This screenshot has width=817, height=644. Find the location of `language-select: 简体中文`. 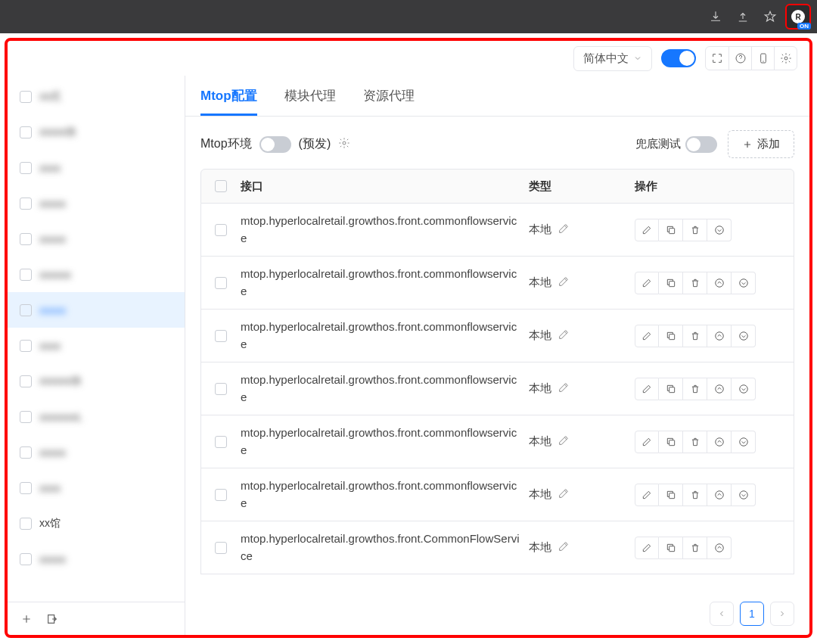

language-select: 简体中文 is located at coordinates (613, 59).